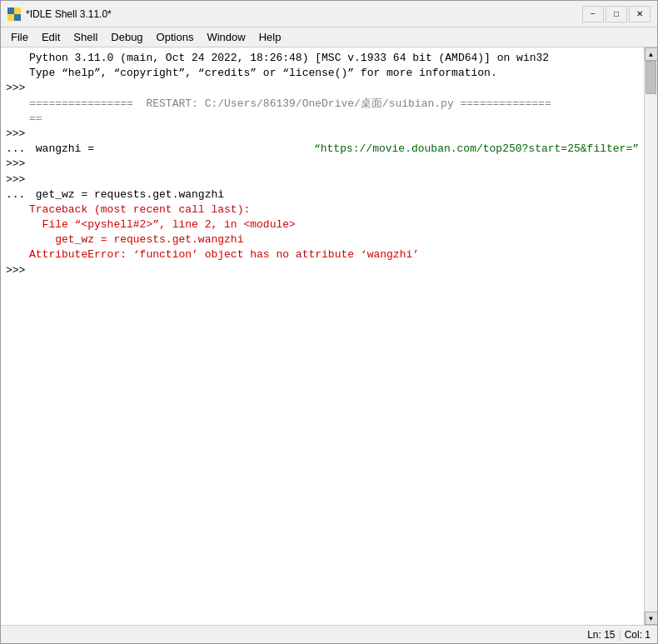 Image resolution: width=658 pixels, height=644 pixels. What do you see at coordinates (322, 255) in the screenshot?
I see `line-14: AttributeError: ‘function’ object has no…` at bounding box center [322, 255].